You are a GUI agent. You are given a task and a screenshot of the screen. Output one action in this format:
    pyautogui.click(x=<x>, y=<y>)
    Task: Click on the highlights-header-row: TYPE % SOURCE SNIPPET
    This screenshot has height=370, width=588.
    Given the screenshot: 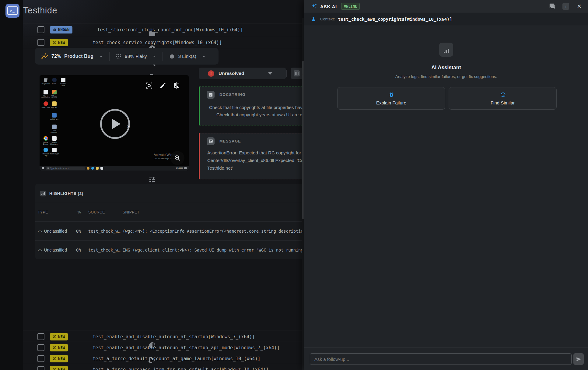 What is the action you would take?
    pyautogui.click(x=170, y=212)
    